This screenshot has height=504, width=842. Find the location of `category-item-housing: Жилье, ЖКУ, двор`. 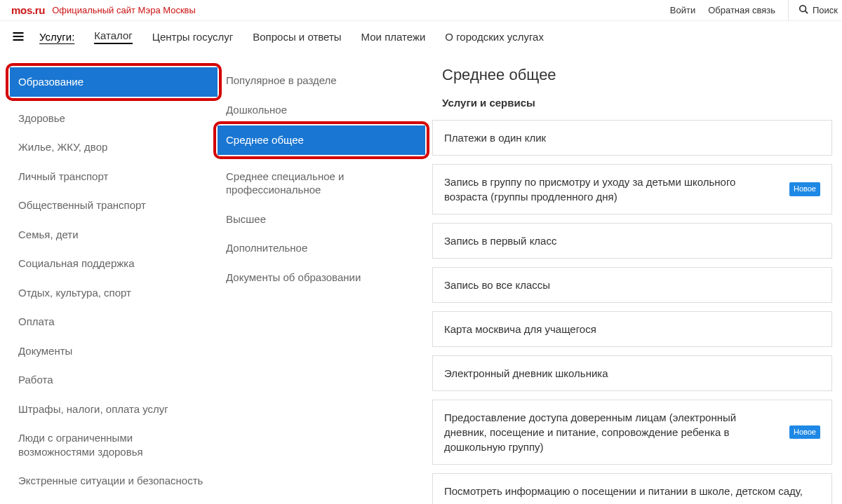

category-item-housing: Жилье, ЖКУ, двор is located at coordinates (114, 147).